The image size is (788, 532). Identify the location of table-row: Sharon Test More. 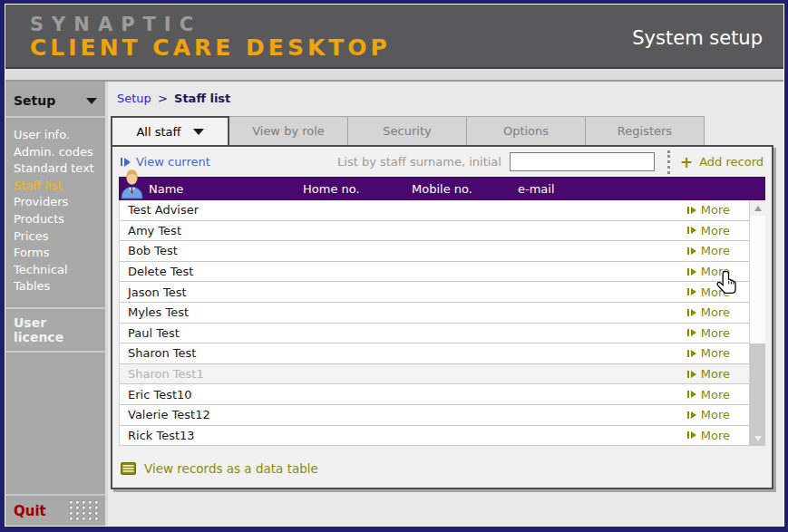
(434, 353).